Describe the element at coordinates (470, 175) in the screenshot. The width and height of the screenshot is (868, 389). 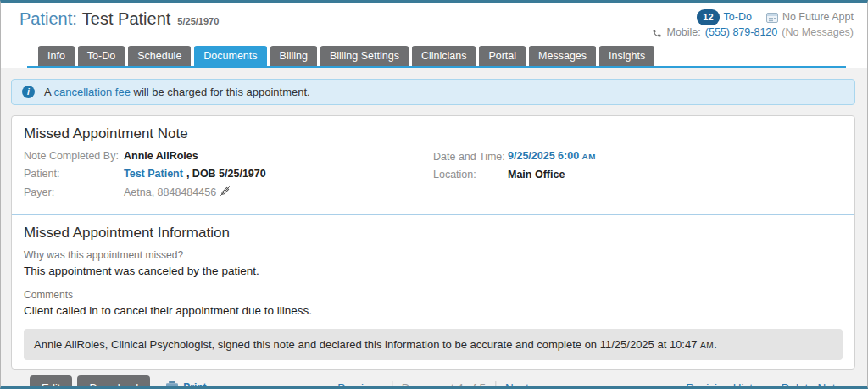
I see `location-label: Location:` at that location.